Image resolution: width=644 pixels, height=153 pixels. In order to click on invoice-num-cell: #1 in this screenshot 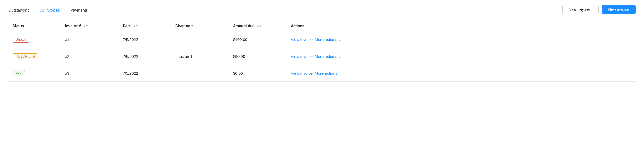, I will do `click(90, 40)`.